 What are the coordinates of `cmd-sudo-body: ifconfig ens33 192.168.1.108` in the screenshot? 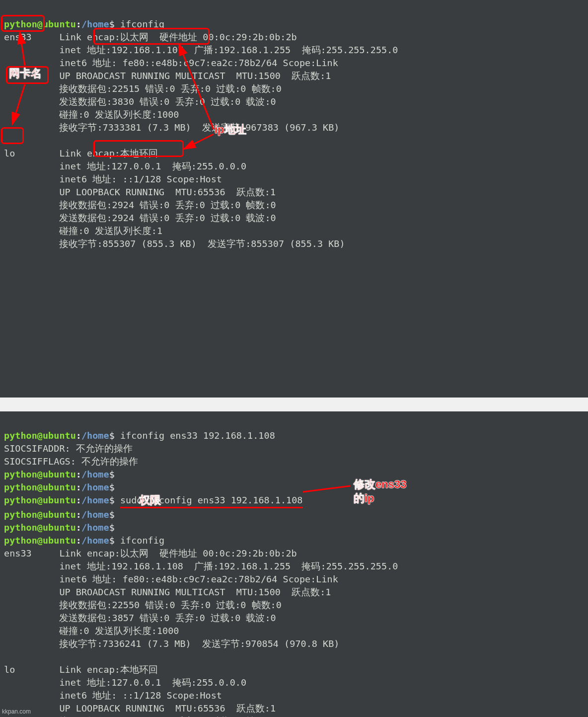 It's located at (225, 501).